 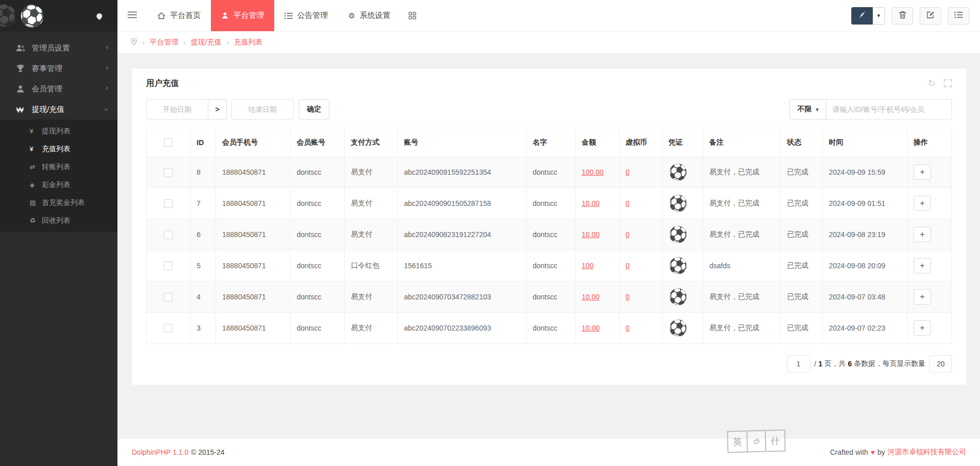 I want to click on tab-platform-home: 平台首页, so click(x=179, y=15).